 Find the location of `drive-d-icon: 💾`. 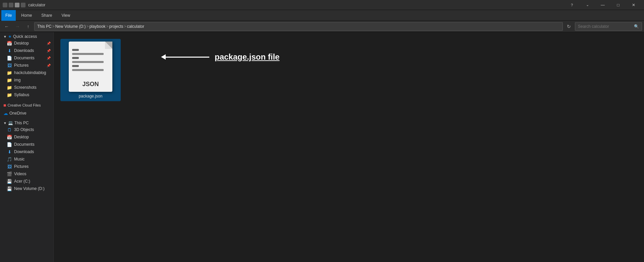

drive-d-icon: 💾 is located at coordinates (9, 189).